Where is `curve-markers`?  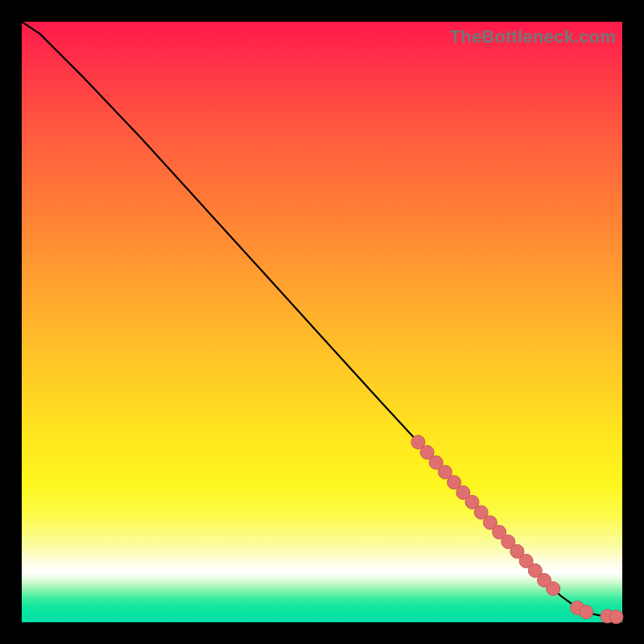 curve-markers is located at coordinates (517, 530).